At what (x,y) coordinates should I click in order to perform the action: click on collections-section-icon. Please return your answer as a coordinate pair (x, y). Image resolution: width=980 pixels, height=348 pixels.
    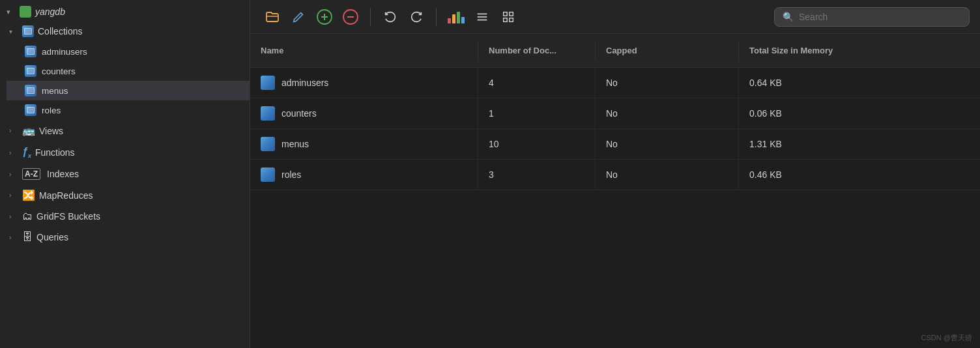
    Looking at the image, I should click on (28, 31).